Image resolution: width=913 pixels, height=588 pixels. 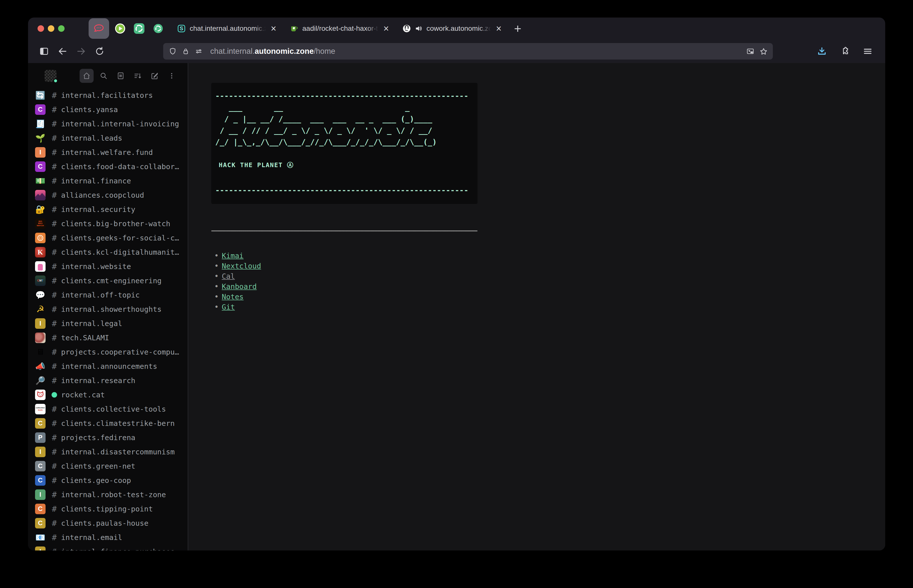 What do you see at coordinates (340, 29) in the screenshot?
I see `browser-tab: aadil/rocket-chat-haxor-theme -×` at bounding box center [340, 29].